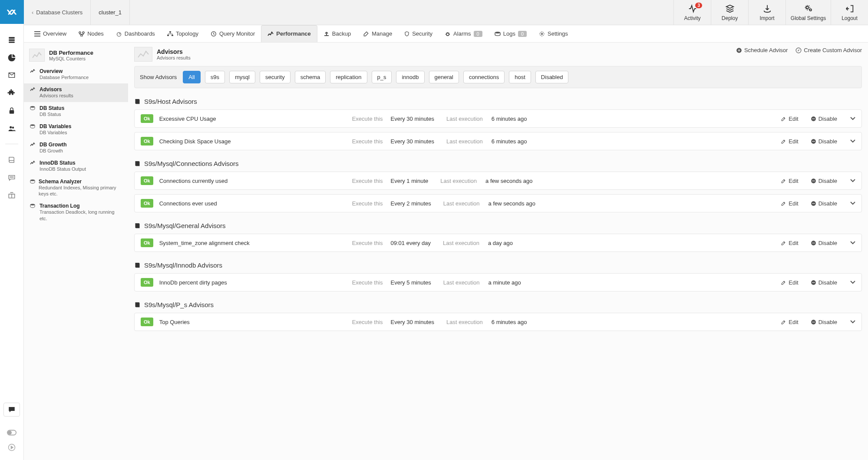  What do you see at coordinates (692, 12) in the screenshot?
I see `topaction-activity: 3 Activity` at bounding box center [692, 12].